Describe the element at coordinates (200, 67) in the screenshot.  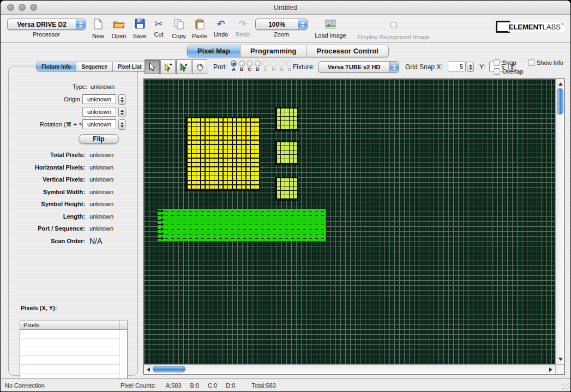
I see `pan-tool-button` at that location.